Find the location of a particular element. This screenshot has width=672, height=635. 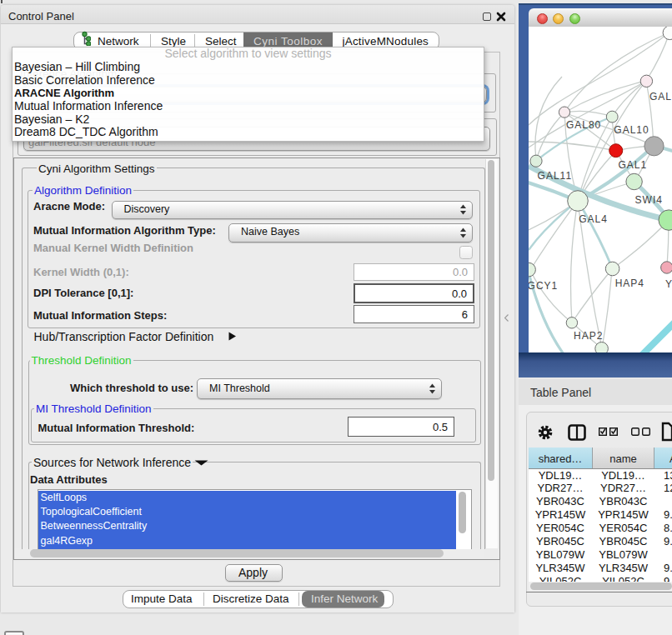

svg-text: GAL10 is located at coordinates (631, 130).